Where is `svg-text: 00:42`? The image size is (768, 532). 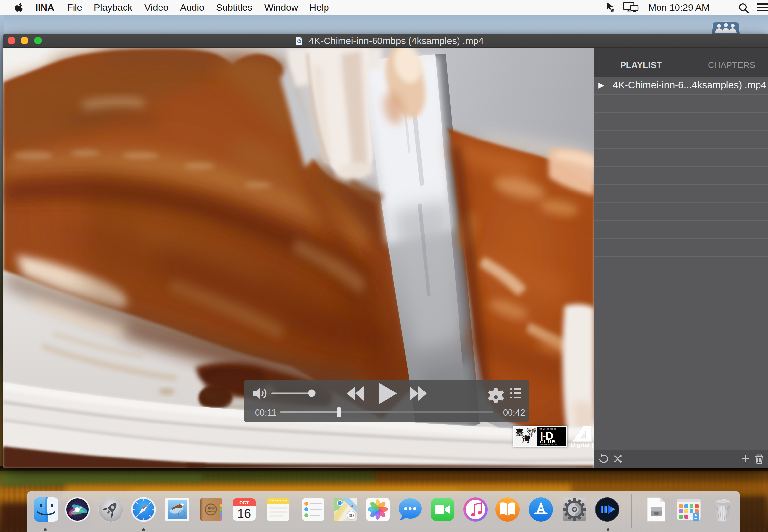 svg-text: 00:42 is located at coordinates (514, 413).